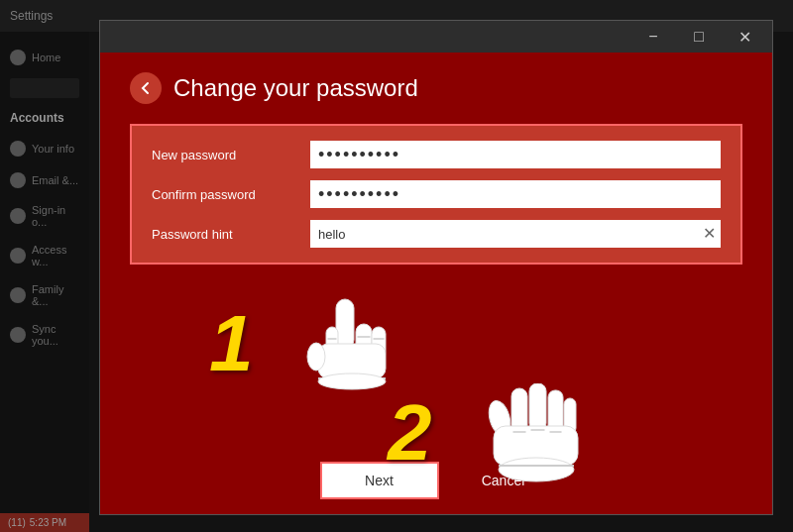 The height and width of the screenshot is (532, 793). I want to click on confirm-password-row: Confirm password, so click(436, 194).